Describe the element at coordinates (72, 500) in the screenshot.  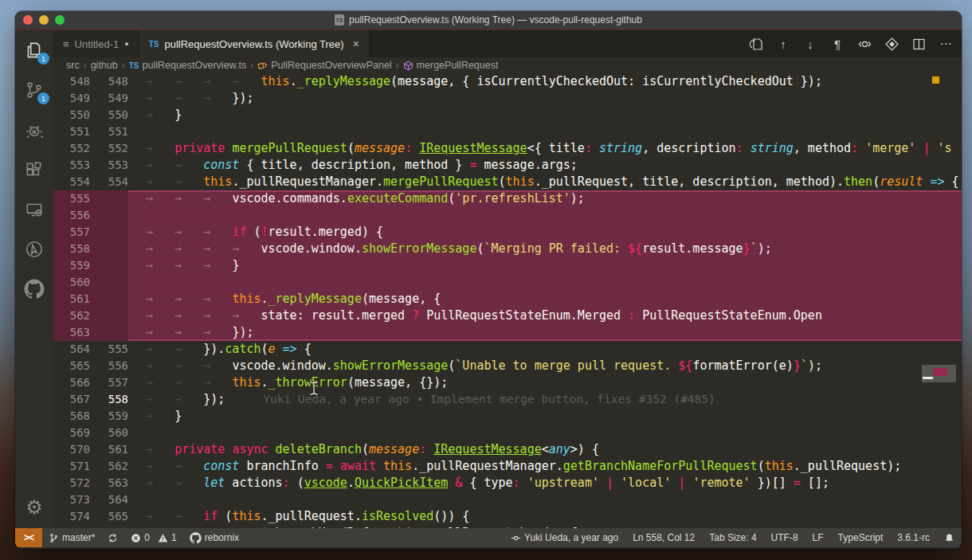
I see `line-number-old: 573` at that location.